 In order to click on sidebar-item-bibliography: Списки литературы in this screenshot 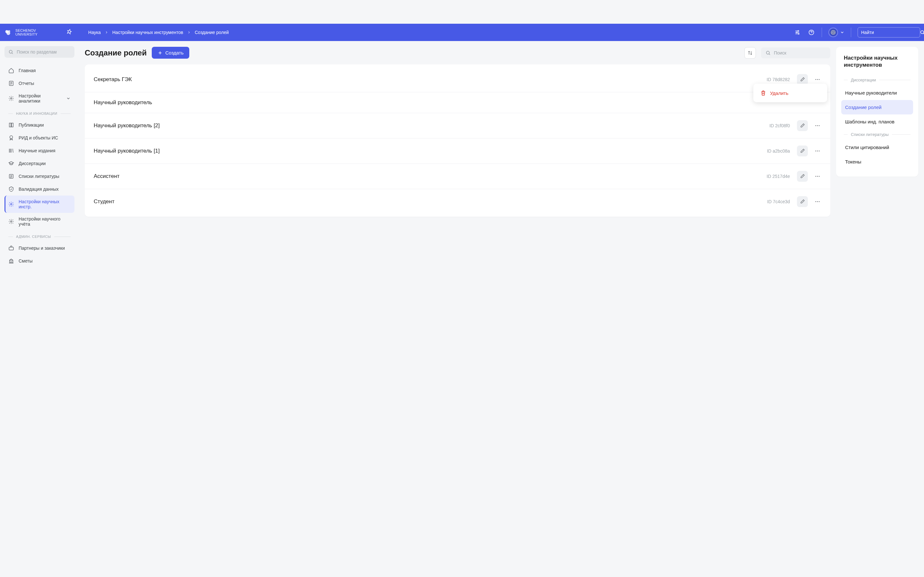, I will do `click(40, 176)`.